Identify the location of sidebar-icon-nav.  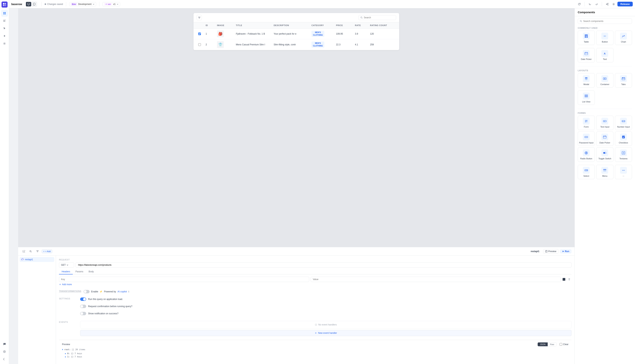
(4, 21).